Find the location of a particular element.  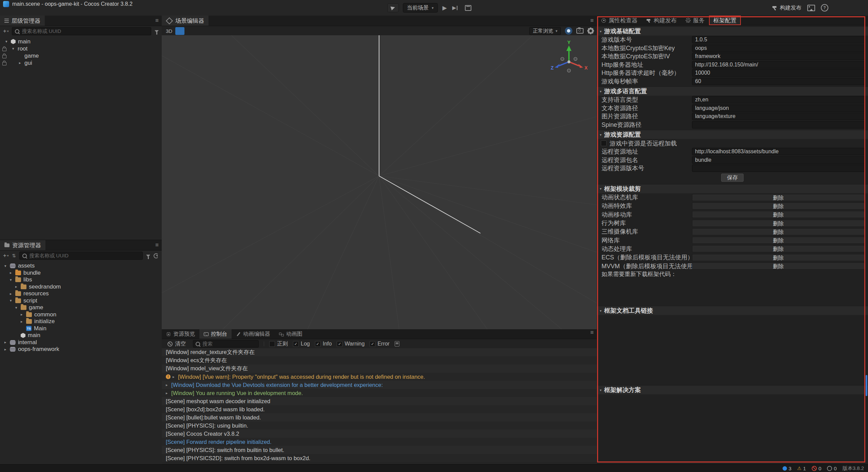

scene-select: 当前场景 ▾ is located at coordinates (420, 8).